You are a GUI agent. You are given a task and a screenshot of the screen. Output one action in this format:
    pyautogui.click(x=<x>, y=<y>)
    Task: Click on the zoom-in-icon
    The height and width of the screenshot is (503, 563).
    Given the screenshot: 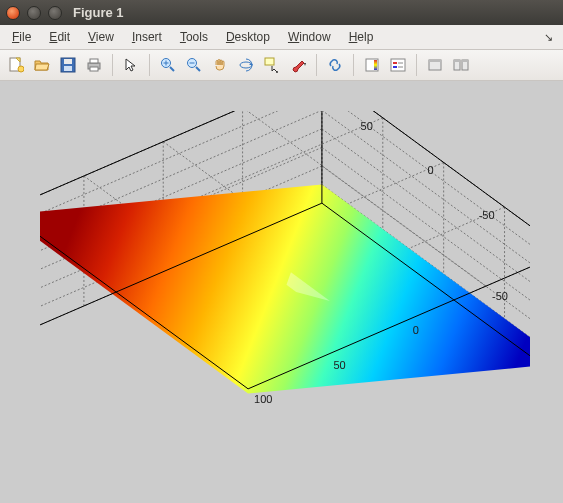 What is the action you would take?
    pyautogui.click(x=168, y=65)
    